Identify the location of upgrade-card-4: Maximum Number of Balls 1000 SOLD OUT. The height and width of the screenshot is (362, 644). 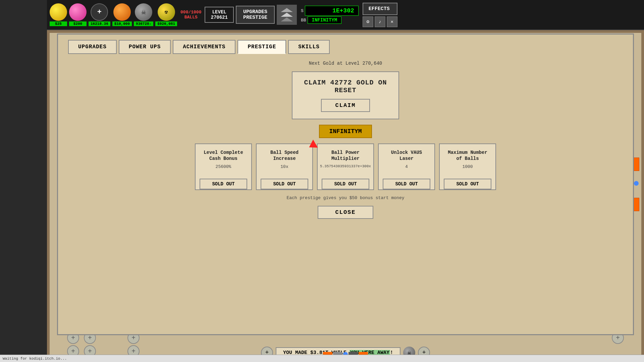
(468, 167).